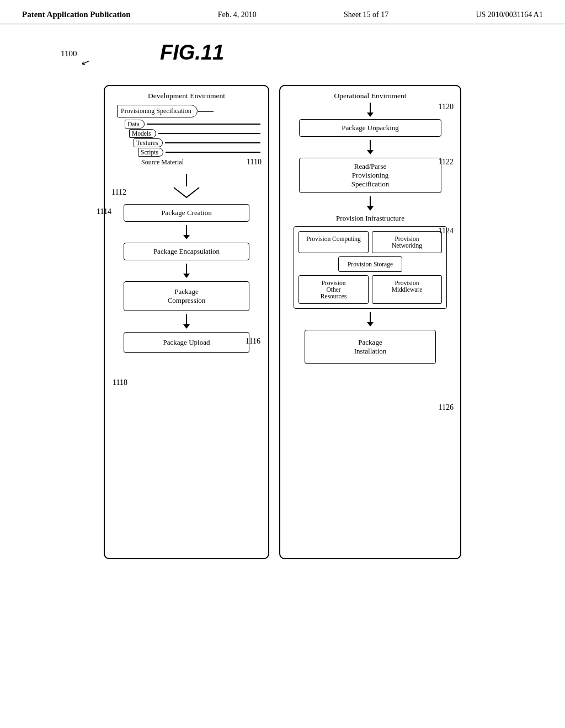 This screenshot has height=728, width=565. Describe the element at coordinates (407, 290) in the screenshot. I see `provision-middleware-box: ProvisionMiddleware` at that location.